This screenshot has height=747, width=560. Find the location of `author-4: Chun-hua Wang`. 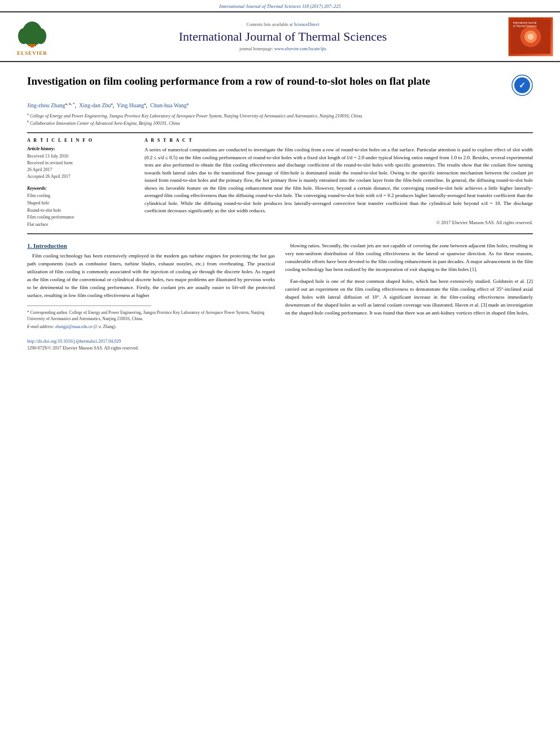

author-4: Chun-hua Wang is located at coordinates (168, 105).